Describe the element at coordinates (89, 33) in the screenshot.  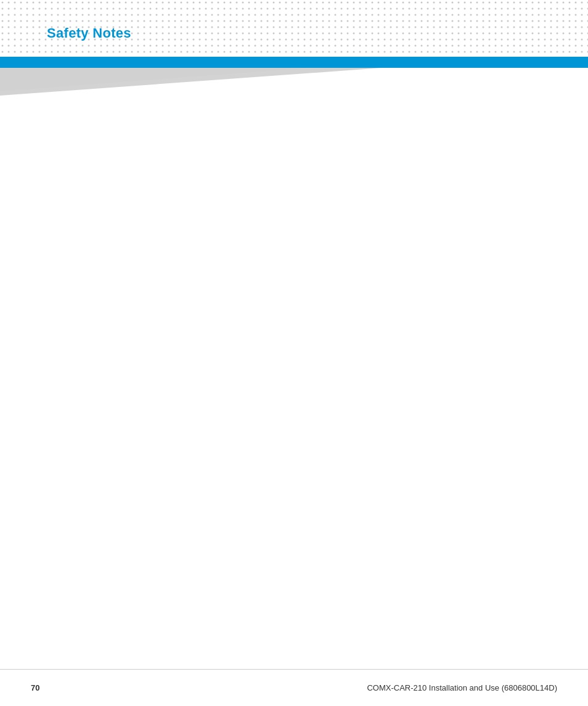
I see `page-title: Safety Notes` at that location.